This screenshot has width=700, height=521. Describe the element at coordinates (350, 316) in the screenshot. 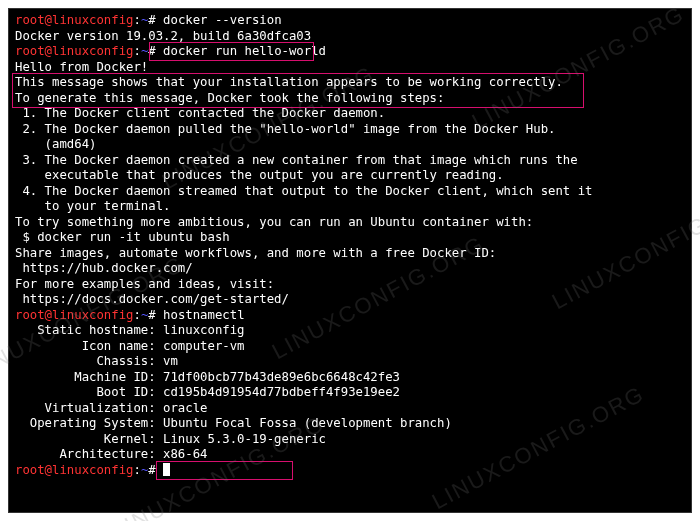

I see `terminal-line: root@linuxconfig:~# hostnamectl` at that location.